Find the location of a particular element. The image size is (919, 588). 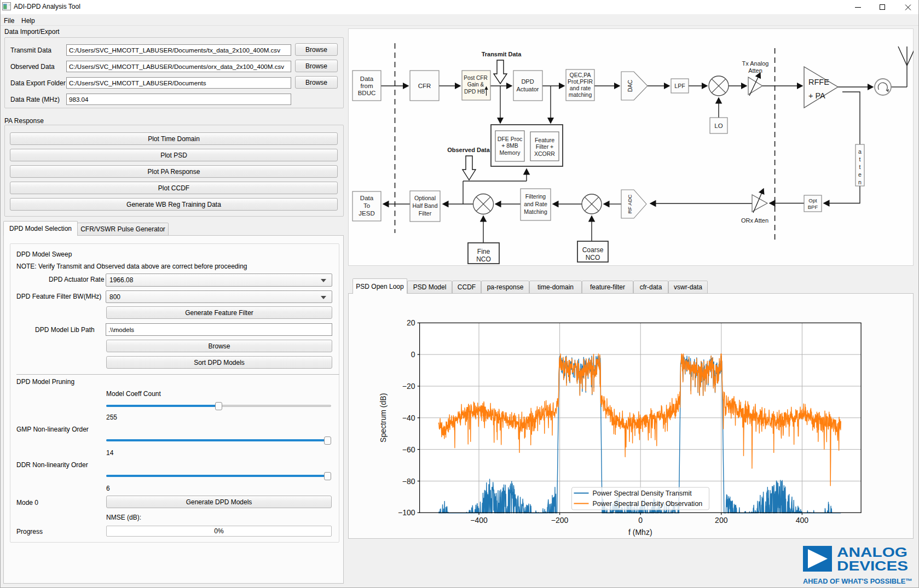

svg-text: and Rate is located at coordinates (535, 204).